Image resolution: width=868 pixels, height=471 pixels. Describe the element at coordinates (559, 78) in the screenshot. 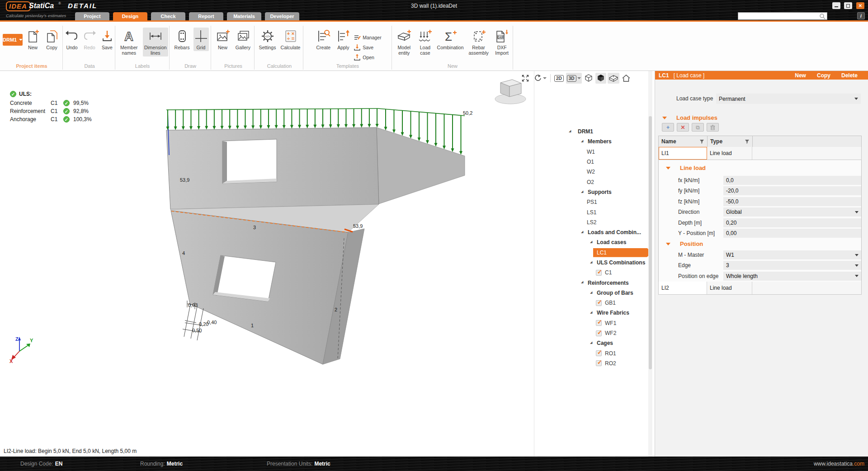

I see `view-2d-button: 2D` at that location.